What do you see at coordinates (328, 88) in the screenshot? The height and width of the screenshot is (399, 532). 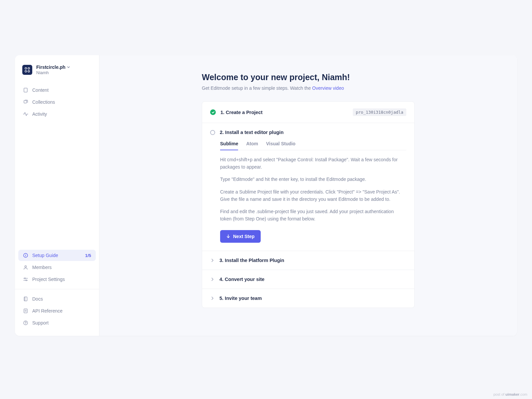 I see `overview-video-link: Overview video` at bounding box center [328, 88].